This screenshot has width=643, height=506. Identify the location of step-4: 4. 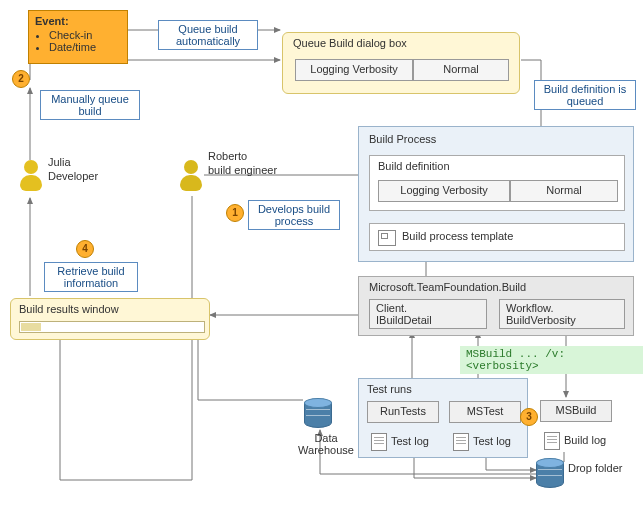
(85, 249).